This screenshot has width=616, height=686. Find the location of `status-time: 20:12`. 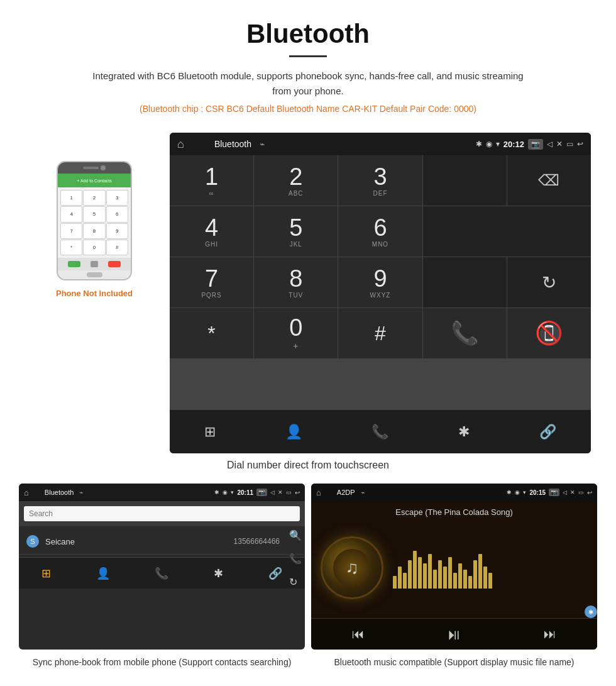

status-time: 20:12 is located at coordinates (514, 145).